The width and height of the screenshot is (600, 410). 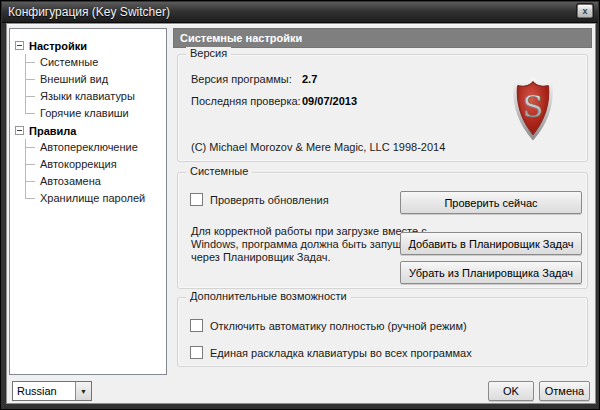 I want to click on window-title: Конфигурация (Key Switcher), so click(x=89, y=12).